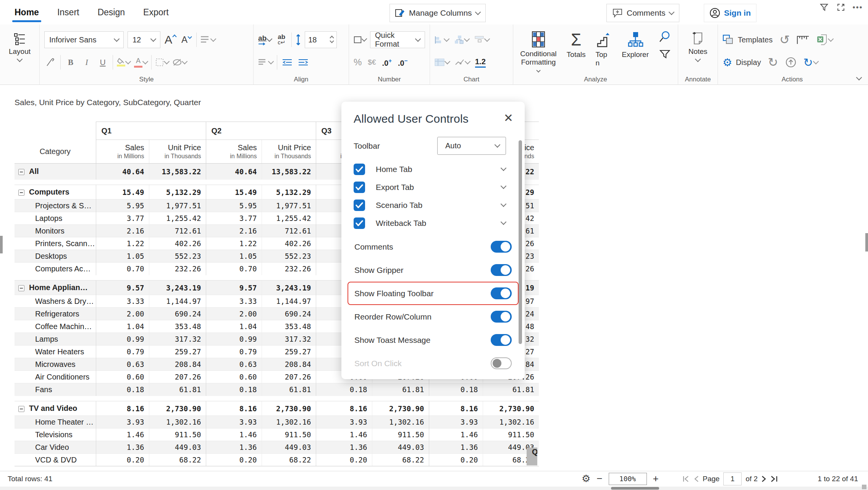 Image resolution: width=868 pixels, height=490 pixels. What do you see at coordinates (442, 62) in the screenshot?
I see `table-view-dropdown` at bounding box center [442, 62].